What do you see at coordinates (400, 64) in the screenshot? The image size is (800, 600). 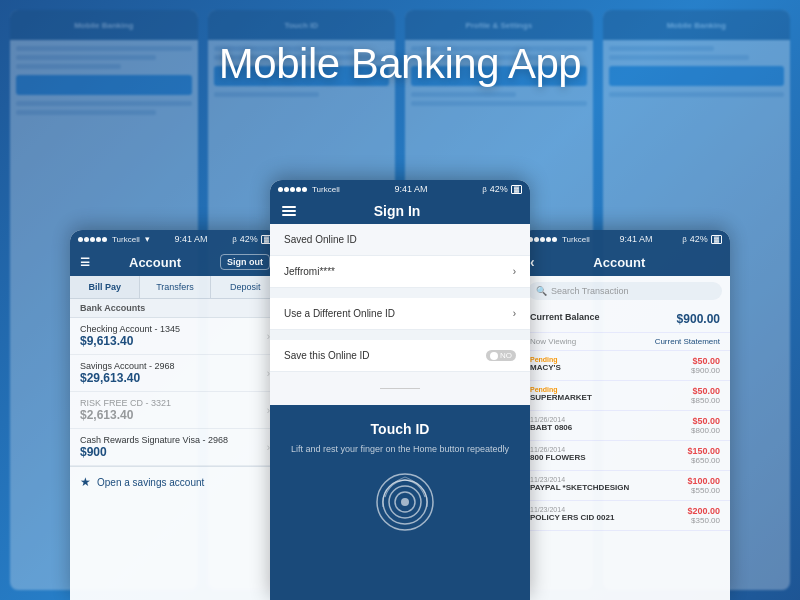 I see `page-title: Mobile Banking App` at bounding box center [400, 64].